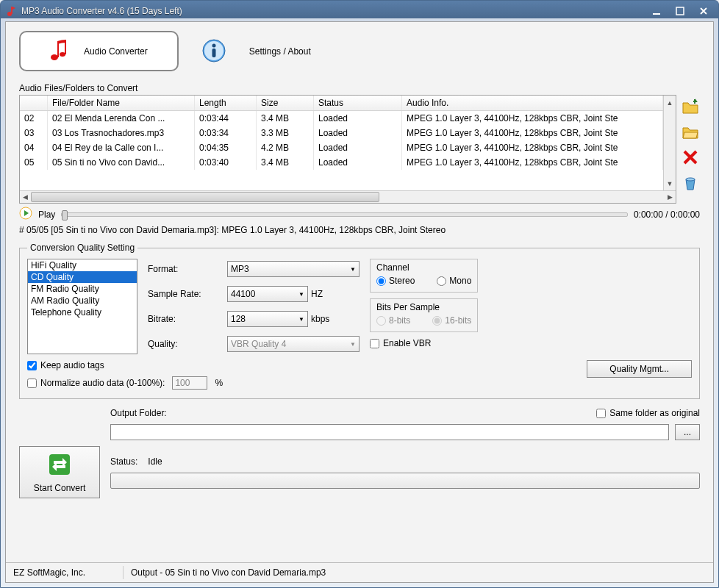 Image resolution: width=719 pixels, height=588 pixels. What do you see at coordinates (26, 215) in the screenshot?
I see `play-icon` at bounding box center [26, 215].